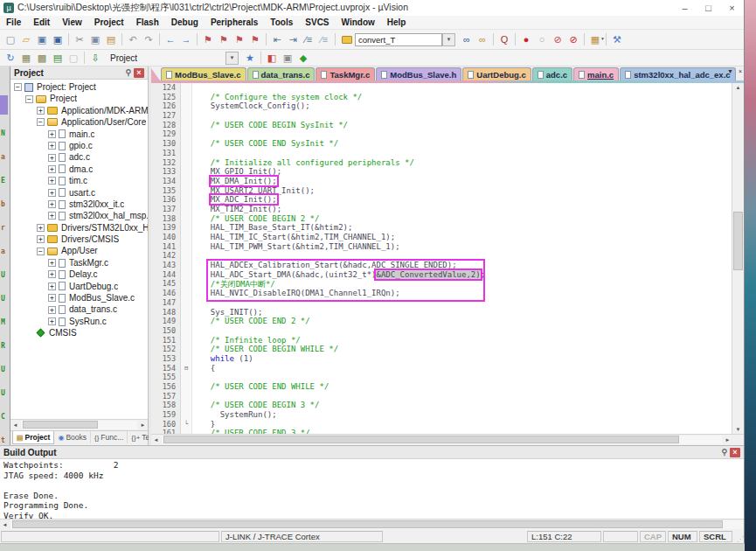  I want to click on menu-project: Project, so click(109, 23).